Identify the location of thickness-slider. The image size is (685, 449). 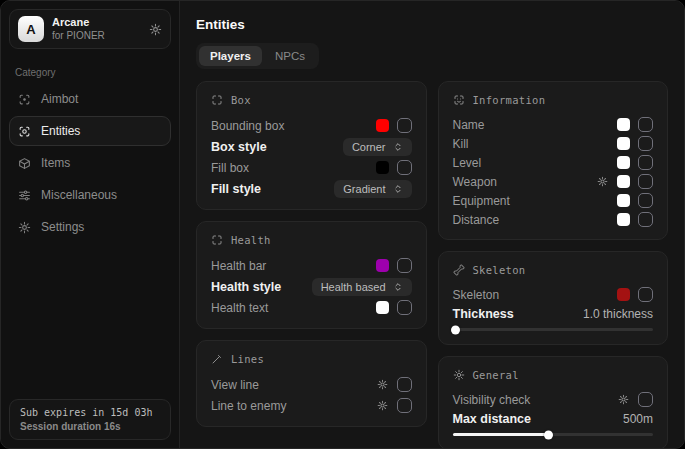
(554, 330).